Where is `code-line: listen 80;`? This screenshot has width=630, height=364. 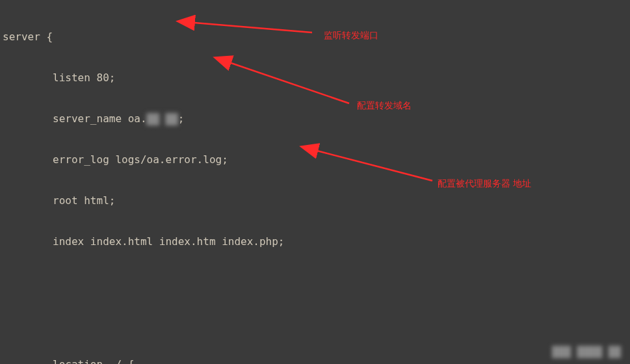
code-line: listen 80; is located at coordinates (316, 78).